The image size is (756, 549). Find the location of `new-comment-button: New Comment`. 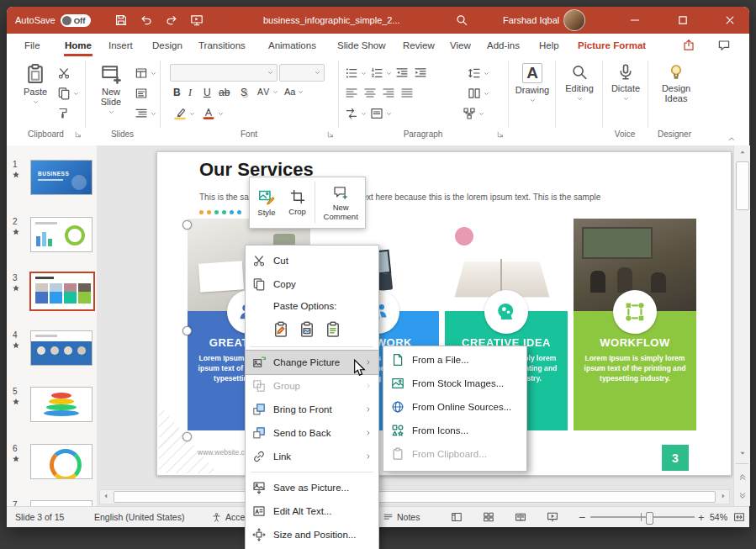

new-comment-button: New Comment is located at coordinates (341, 203).